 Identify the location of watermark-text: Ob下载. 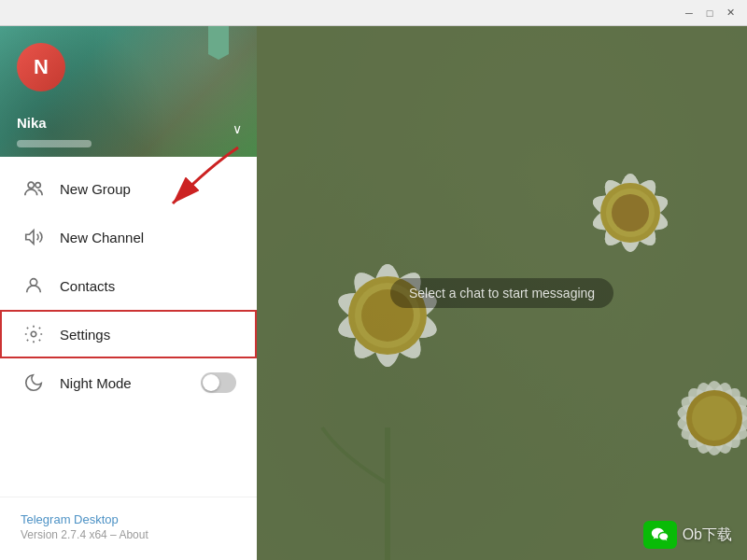
(708, 536).